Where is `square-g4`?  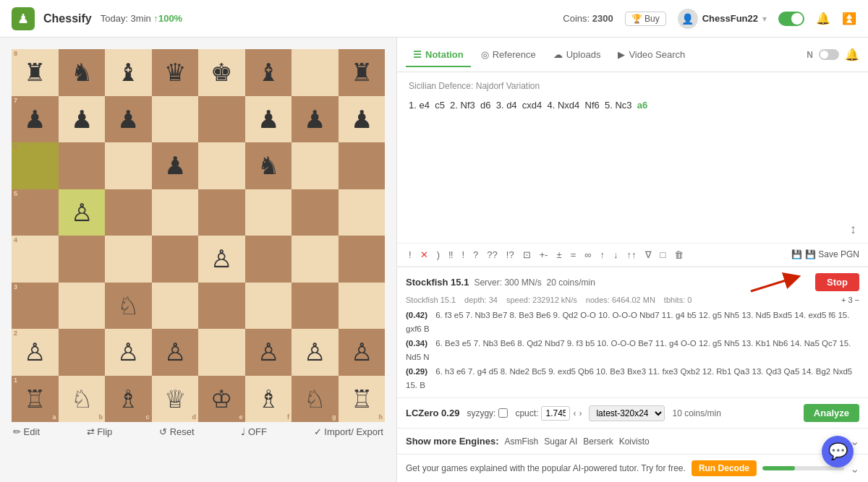 square-g4 is located at coordinates (315, 259).